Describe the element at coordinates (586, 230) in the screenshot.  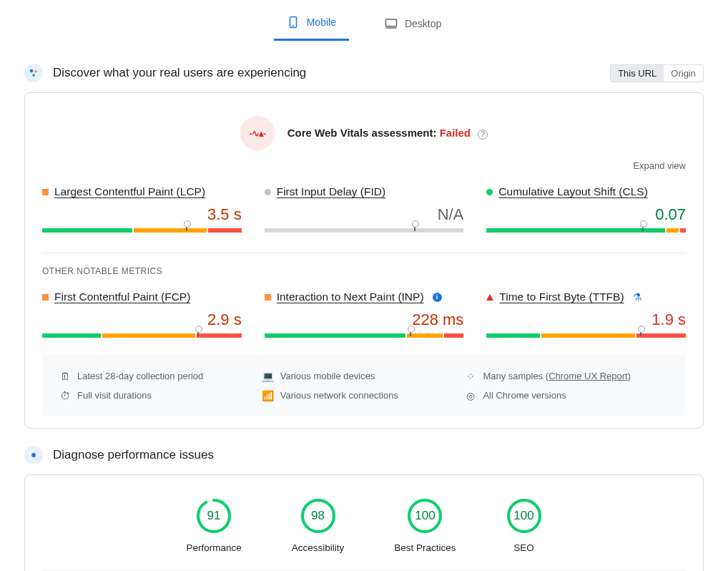
I see `metric-cls-bar` at that location.